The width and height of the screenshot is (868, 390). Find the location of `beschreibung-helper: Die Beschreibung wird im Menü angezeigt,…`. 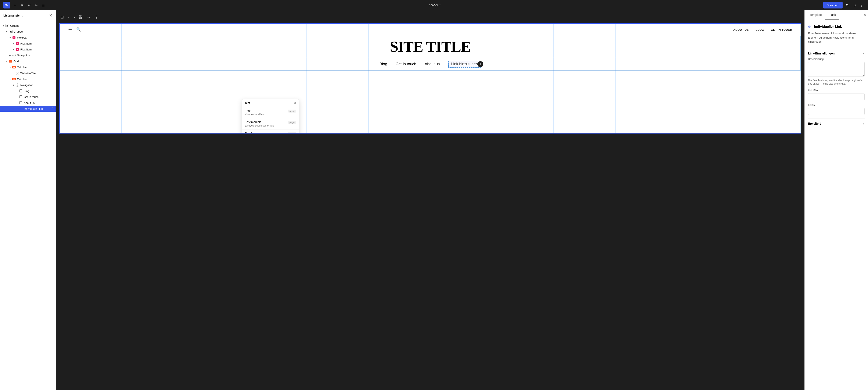

beschreibung-helper: Die Beschreibung wird im Menü angezeigt,… is located at coordinates (836, 82).